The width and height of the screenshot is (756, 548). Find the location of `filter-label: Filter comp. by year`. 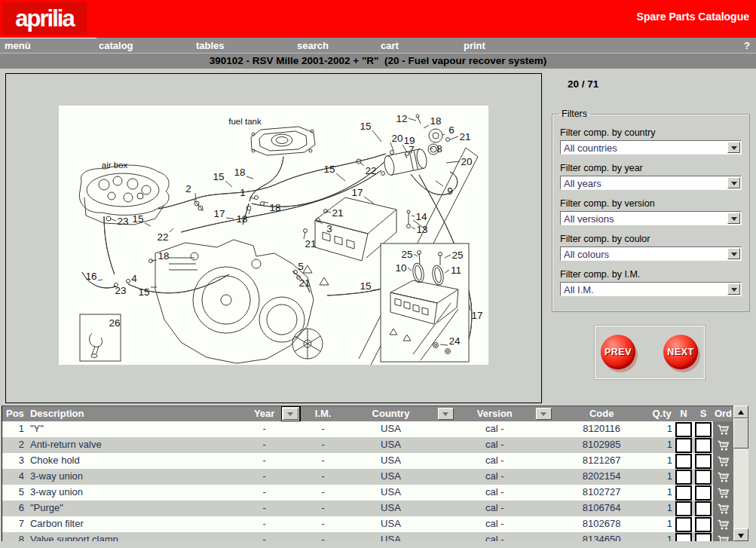

filter-label: Filter comp. by year is located at coordinates (651, 168).